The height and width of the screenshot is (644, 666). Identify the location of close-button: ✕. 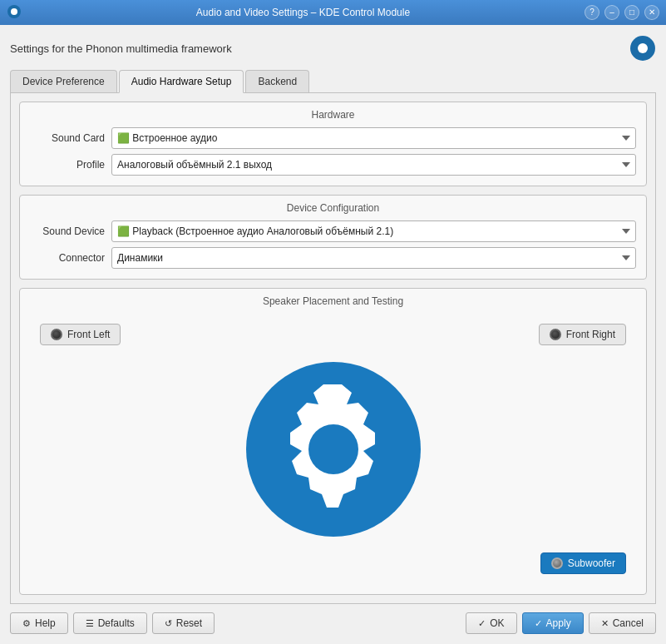
(652, 12).